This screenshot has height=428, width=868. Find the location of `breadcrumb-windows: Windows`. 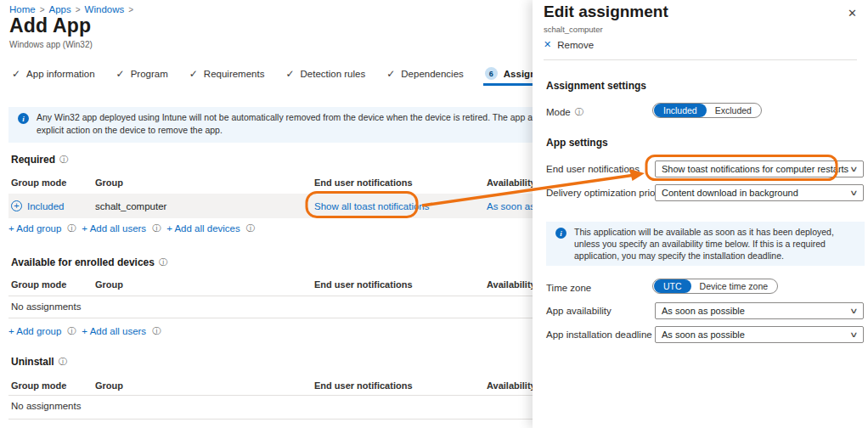

breadcrumb-windows: Windows is located at coordinates (105, 9).